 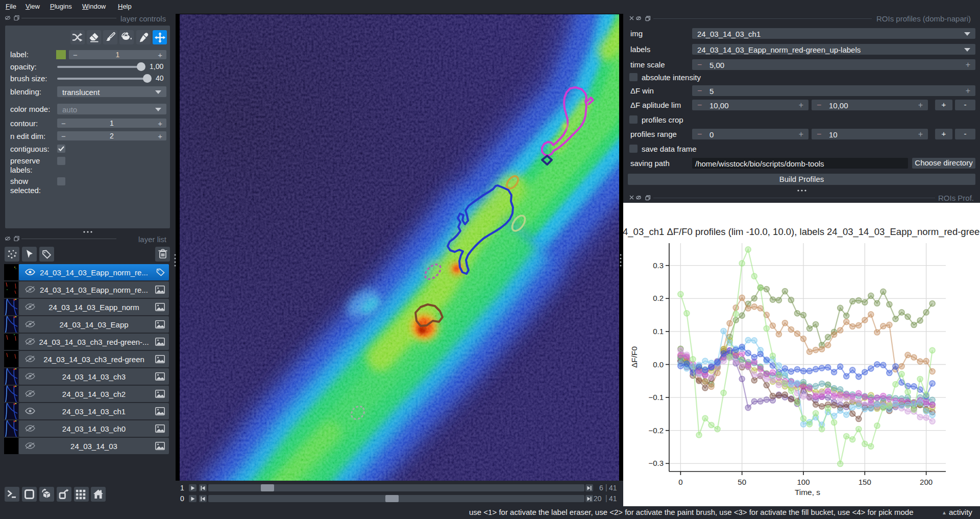 What do you see at coordinates (801, 232) in the screenshot?
I see `svg-text:24_03_14_03_ch1 ΔF/F0 profiles: 24_03_14_03_ch1 ΔF/F0 profiles (lim -10.…` at bounding box center [801, 232].